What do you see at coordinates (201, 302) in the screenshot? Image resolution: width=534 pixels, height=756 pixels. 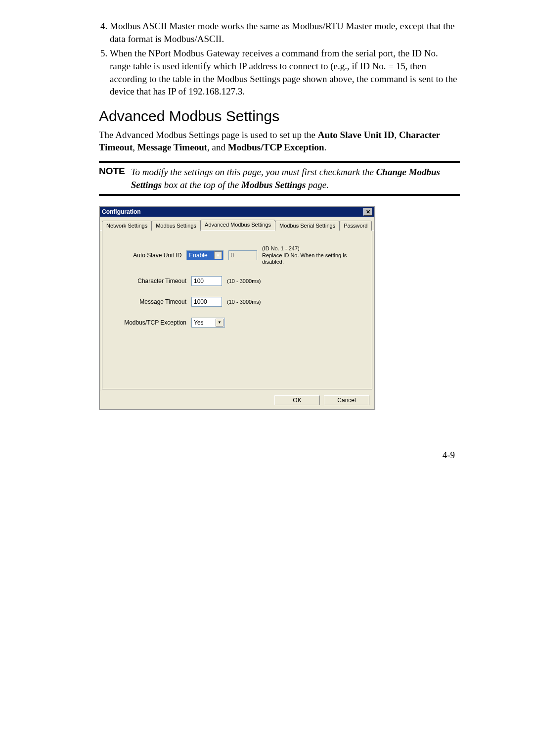 I see `msg-timeout-value: 1000` at bounding box center [201, 302].